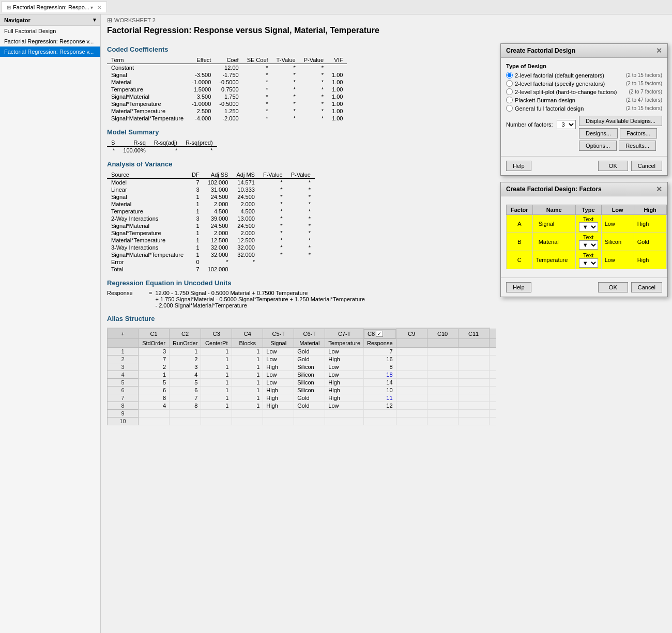  Describe the element at coordinates (588, 245) in the screenshot. I see `ft-b-type-select: ▼` at that location.